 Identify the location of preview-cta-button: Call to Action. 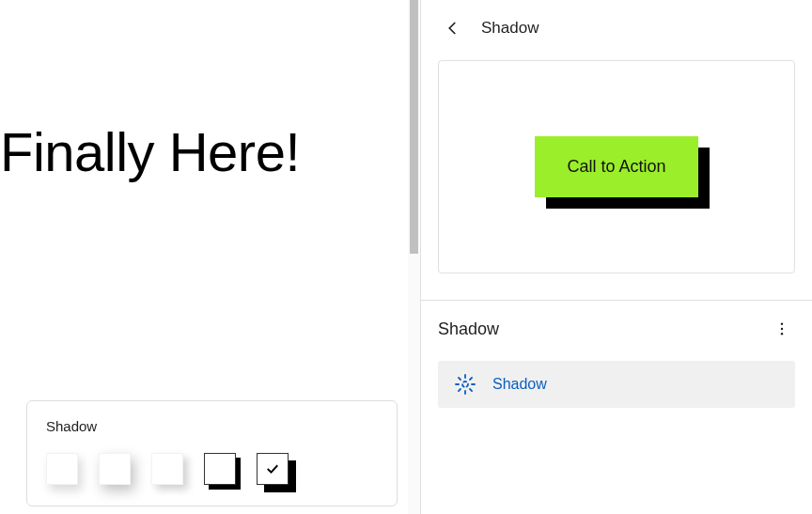
(617, 167).